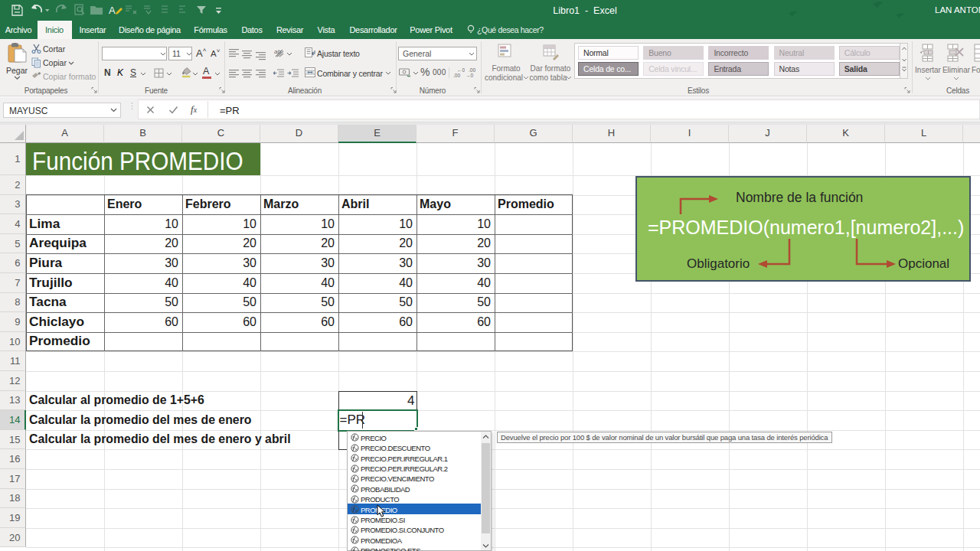 This screenshot has width=980, height=551. What do you see at coordinates (277, 52) in the screenshot?
I see `svg-text: ab` at bounding box center [277, 52].